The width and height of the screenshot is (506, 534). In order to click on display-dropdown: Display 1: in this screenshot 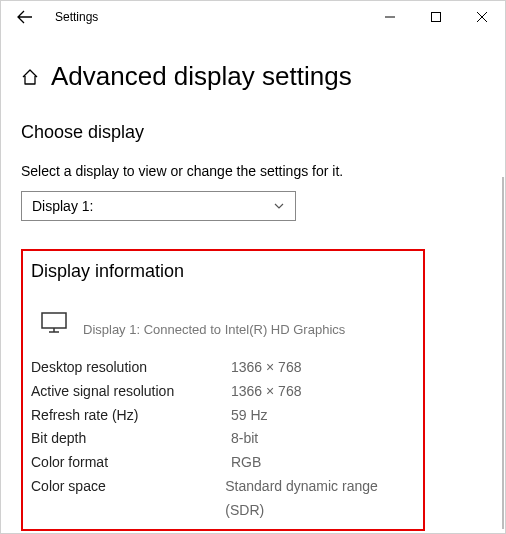, I will do `click(158, 206)`.